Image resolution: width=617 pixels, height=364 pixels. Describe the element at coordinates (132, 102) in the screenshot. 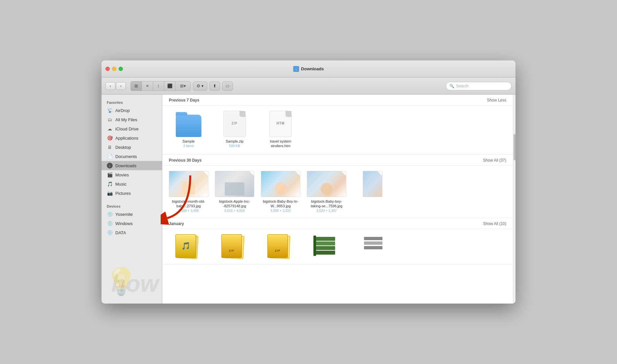

I see `favorites-section-title: Favorites` at that location.